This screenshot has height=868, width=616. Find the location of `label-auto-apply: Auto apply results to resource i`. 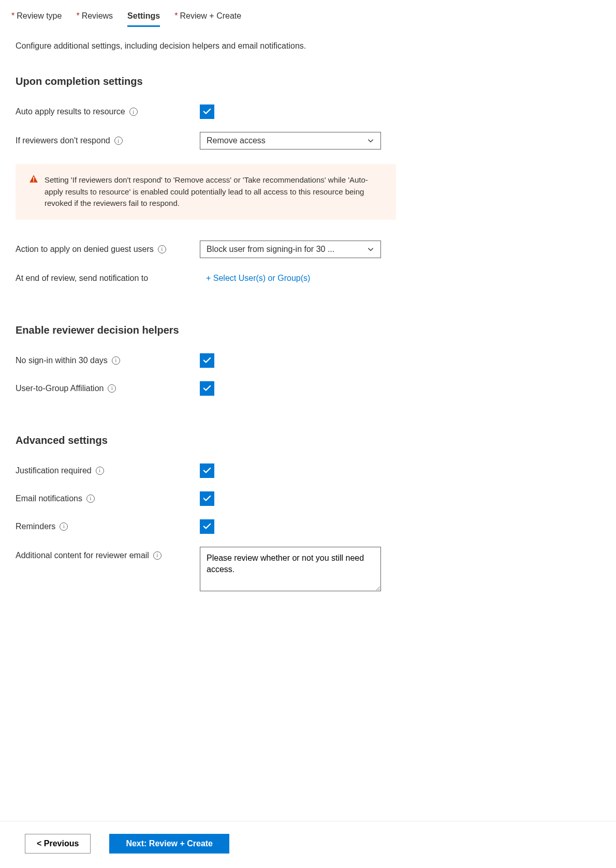

label-auto-apply: Auto apply results to resource i is located at coordinates (108, 112).